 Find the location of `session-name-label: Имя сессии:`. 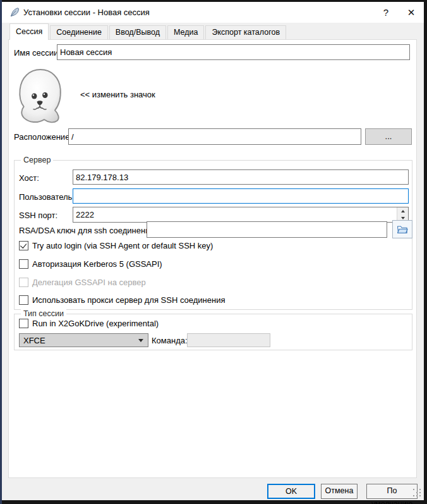

session-name-label: Имя сессии: is located at coordinates (37, 53).